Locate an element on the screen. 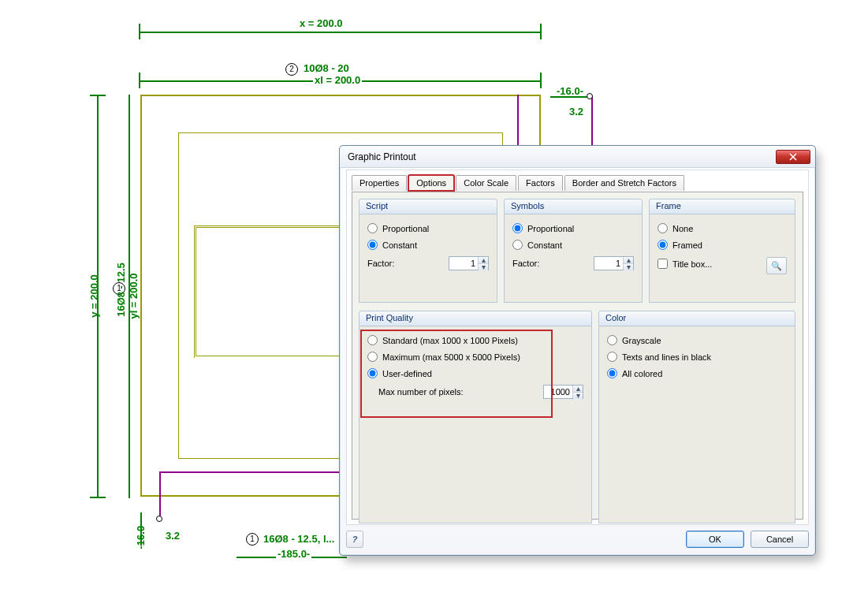  radio-pq-standard: Standard (max 1000 x 1000 Pixels) is located at coordinates (475, 341).